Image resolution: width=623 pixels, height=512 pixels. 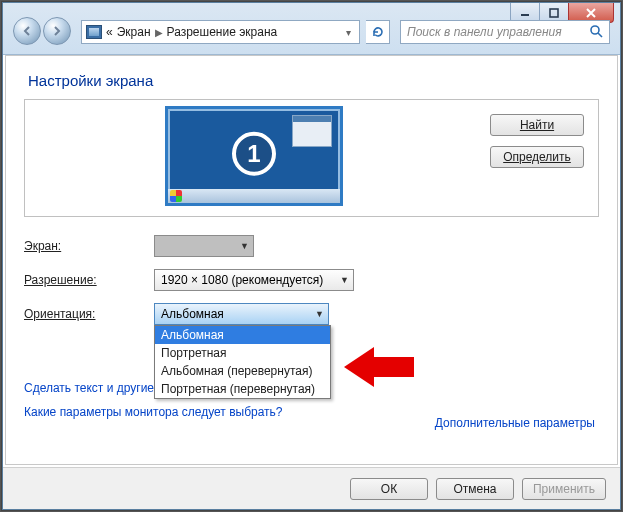 What do you see at coordinates (192, 314) in the screenshot?
I see `orientation-value: Альбомная` at bounding box center [192, 314].